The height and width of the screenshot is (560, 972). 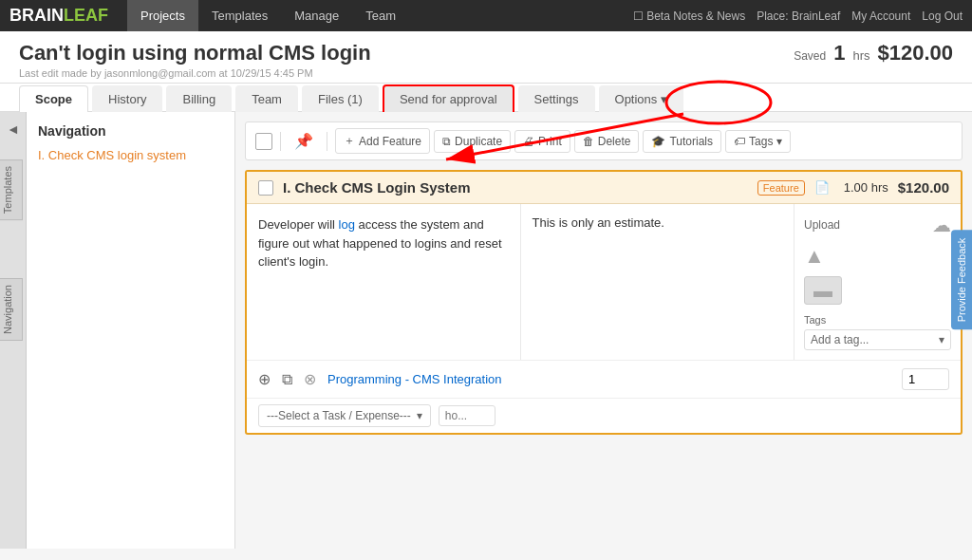 I want to click on my-account-link: My Account, so click(x=881, y=16).